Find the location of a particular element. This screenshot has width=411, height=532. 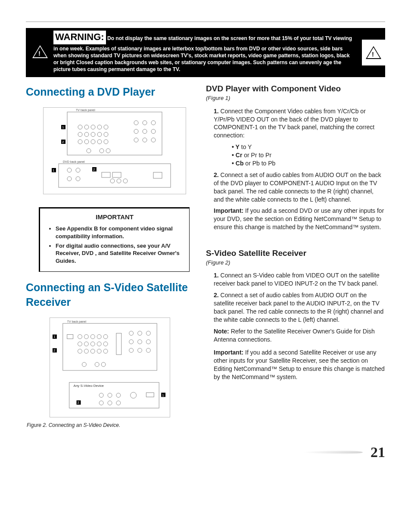

connection-list: Y to Y Cr or Pr to Pr Cb or Pb to Pb is located at coordinates (308, 155).